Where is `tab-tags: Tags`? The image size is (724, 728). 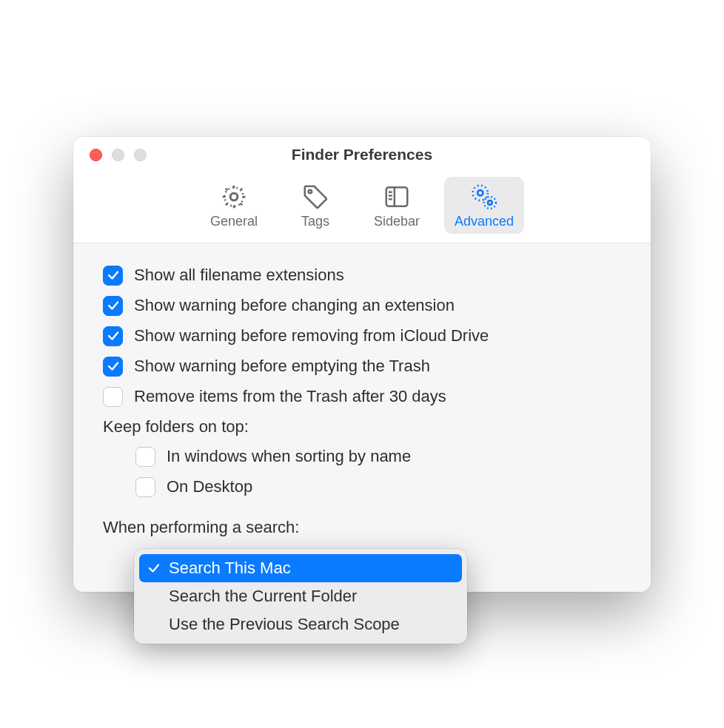 tab-tags: Tags is located at coordinates (315, 206).